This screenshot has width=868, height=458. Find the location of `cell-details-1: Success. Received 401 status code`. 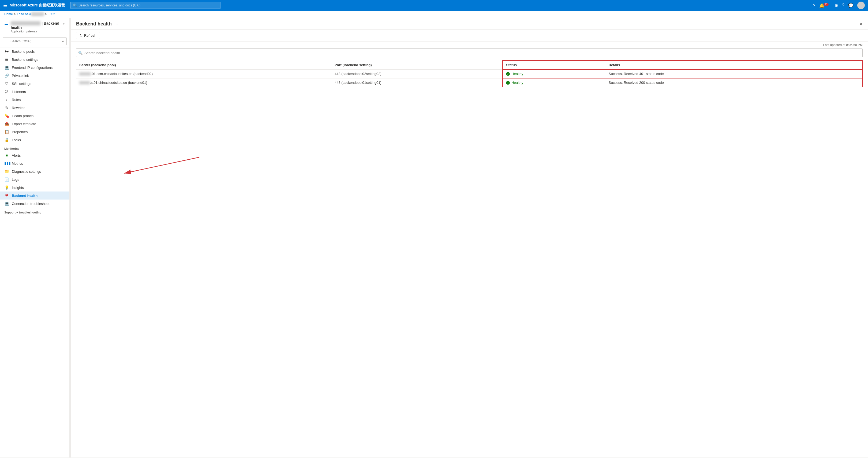

cell-details-1: Success. Received 401 status code is located at coordinates (734, 74).